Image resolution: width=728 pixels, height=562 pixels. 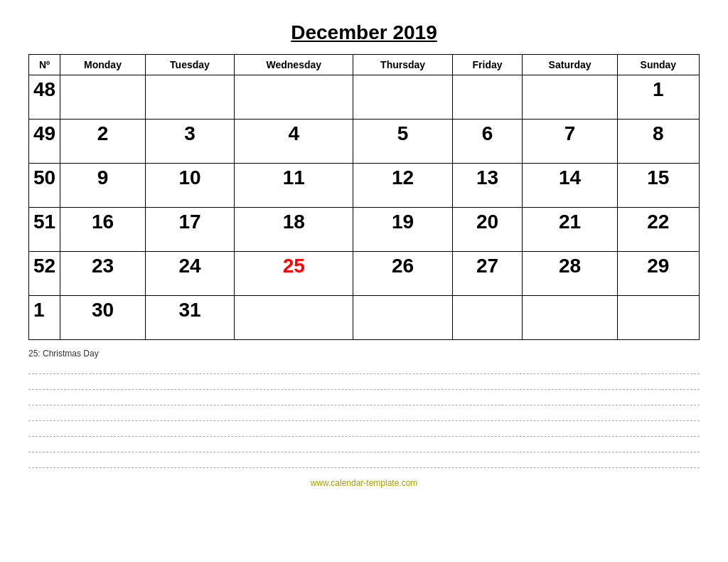 I want to click on day-cell: 11, so click(x=294, y=186).